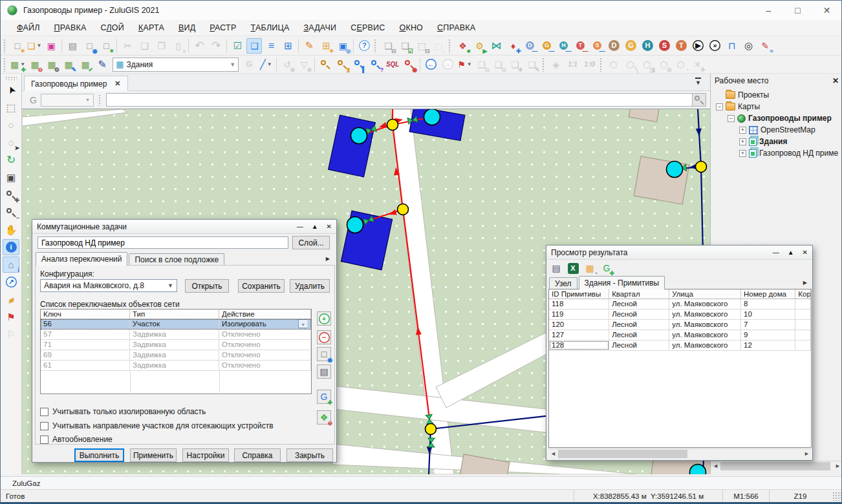 The image size is (842, 504). Describe the element at coordinates (556, 65) in the screenshot. I see `tag-button: ◈` at that location.